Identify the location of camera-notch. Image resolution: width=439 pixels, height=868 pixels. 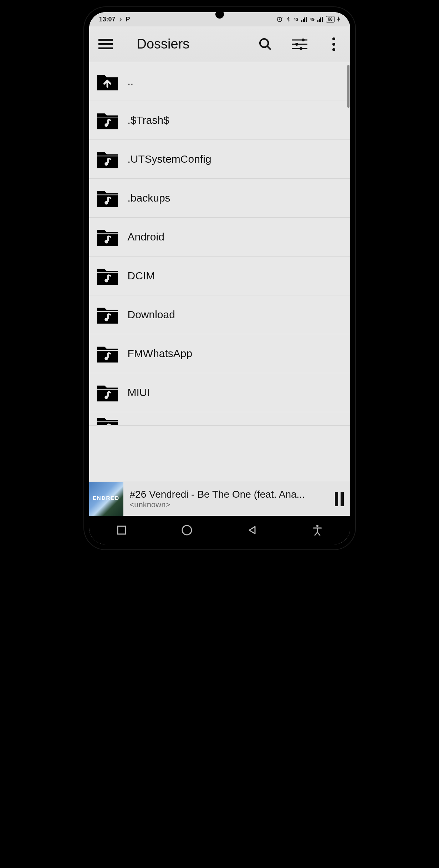
(220, 14).